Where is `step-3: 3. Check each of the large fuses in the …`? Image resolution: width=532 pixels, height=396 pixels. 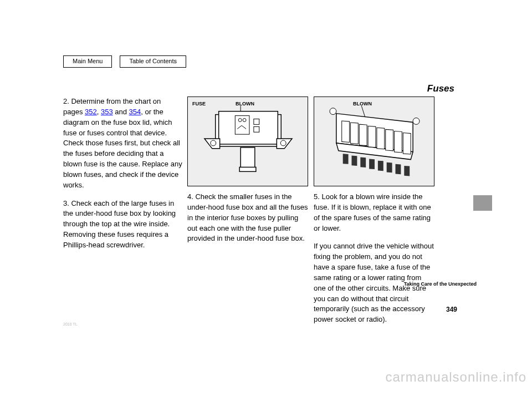
step-3: 3. Check each of the large fuses in the … is located at coordinates (123, 225).